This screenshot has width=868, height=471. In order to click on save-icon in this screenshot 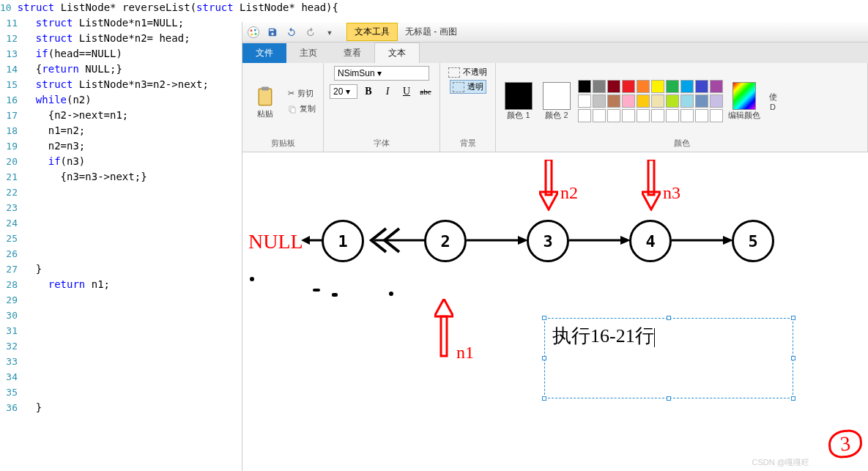, I will do `click(272, 32)`.